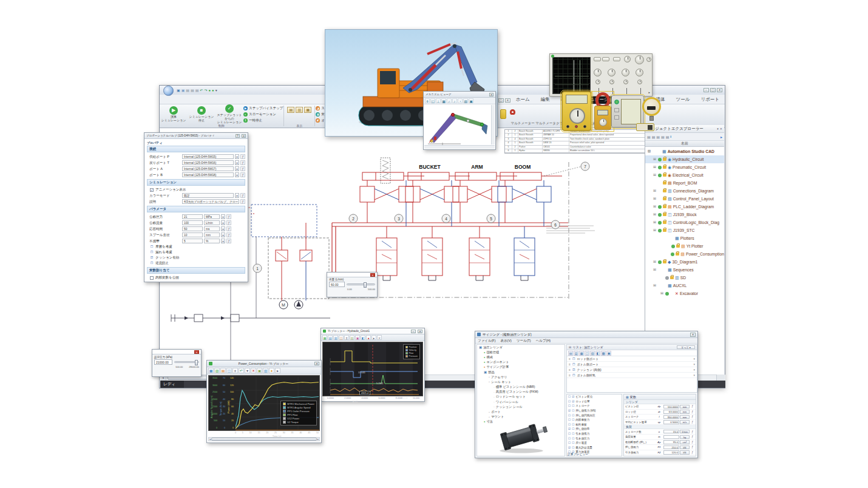 Image resolution: width=868 pixels, height=488 pixels. Describe the element at coordinates (248, 370) in the screenshot. I see `plot-tool-icon: ▾` at that location.